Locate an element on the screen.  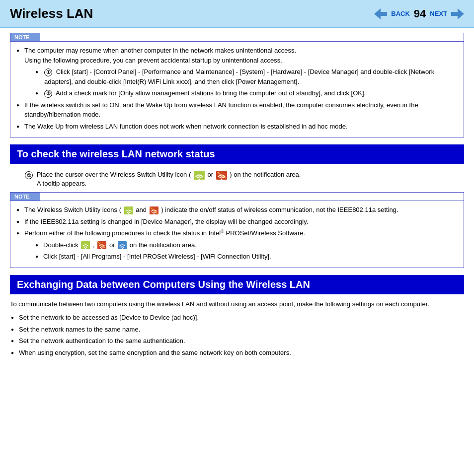
section1-header: To check the wireless LAN network status is located at coordinates (237, 154).